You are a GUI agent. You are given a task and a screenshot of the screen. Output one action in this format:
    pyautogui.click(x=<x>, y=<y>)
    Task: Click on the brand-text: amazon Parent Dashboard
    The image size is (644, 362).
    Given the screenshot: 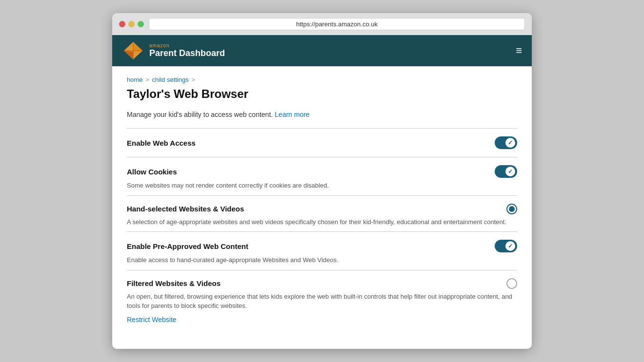 What is the action you would take?
    pyautogui.click(x=187, y=51)
    